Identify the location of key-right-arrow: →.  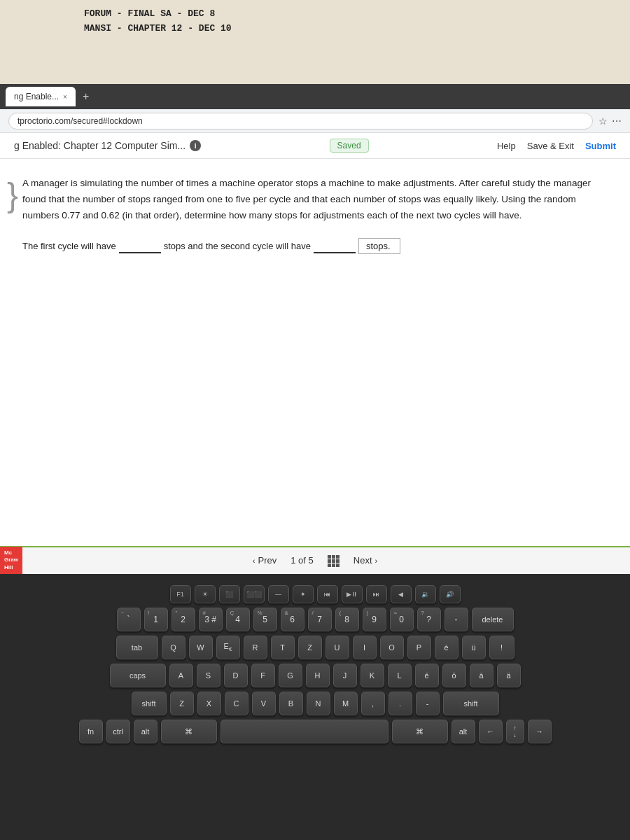
(540, 732).